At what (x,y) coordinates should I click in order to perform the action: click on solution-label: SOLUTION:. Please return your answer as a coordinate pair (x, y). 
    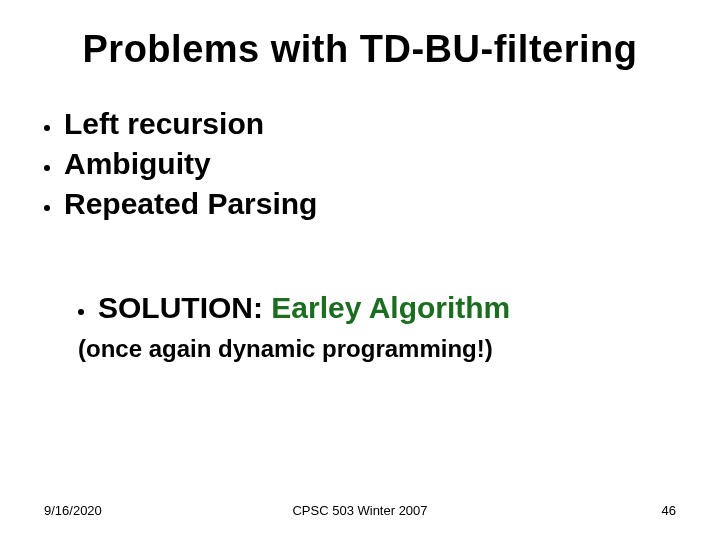
    Looking at the image, I should click on (180, 308).